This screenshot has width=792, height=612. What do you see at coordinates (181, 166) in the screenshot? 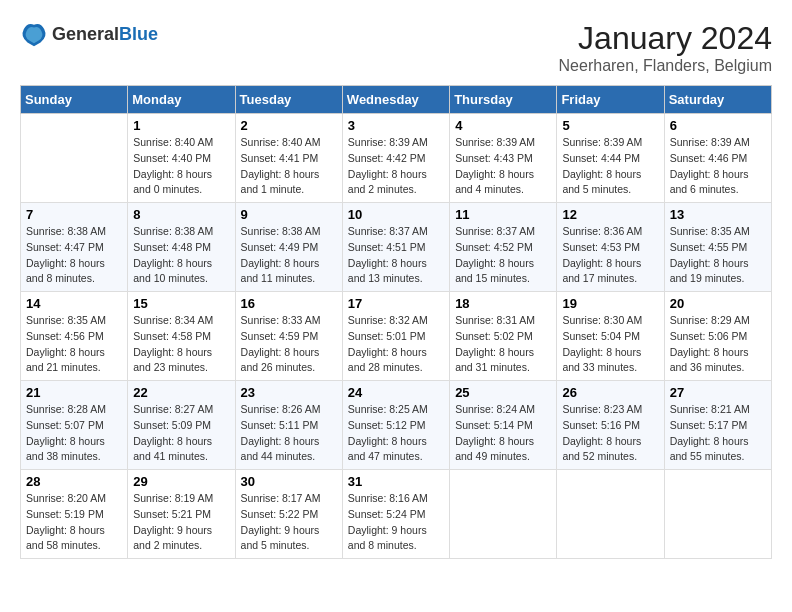
I see `day-info: Sunrise: 8:40 AMSunset: 4:40 PMDaylight:…` at bounding box center [181, 166].